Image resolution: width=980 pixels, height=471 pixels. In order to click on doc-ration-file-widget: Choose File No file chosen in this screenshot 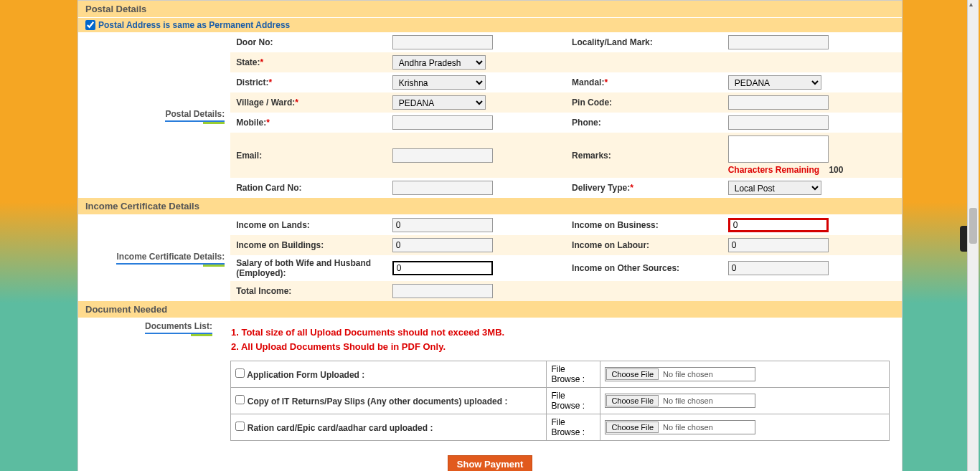, I will do `click(680, 427)`.